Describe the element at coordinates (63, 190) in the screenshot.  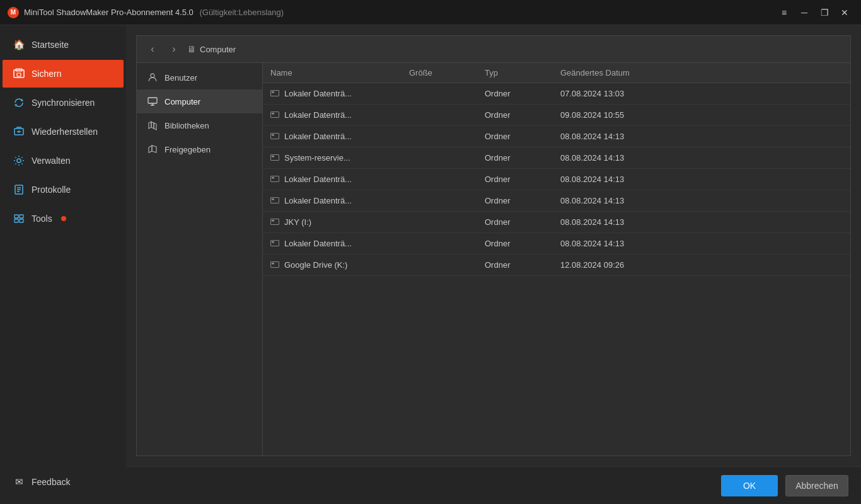
I see `sidebar-item-protokolle: Protokolle` at that location.